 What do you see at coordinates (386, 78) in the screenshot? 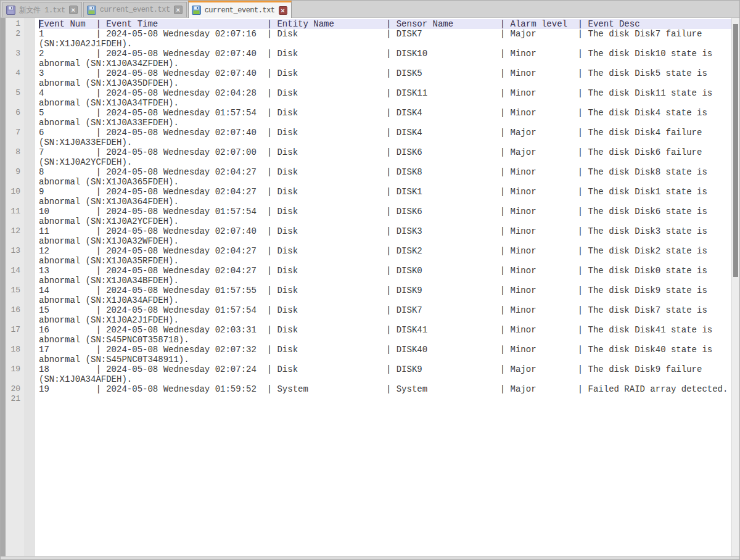
I see `line-text: 3 | 2024-05-08 Wednesday 02:07:40 | Disk…` at bounding box center [386, 78].